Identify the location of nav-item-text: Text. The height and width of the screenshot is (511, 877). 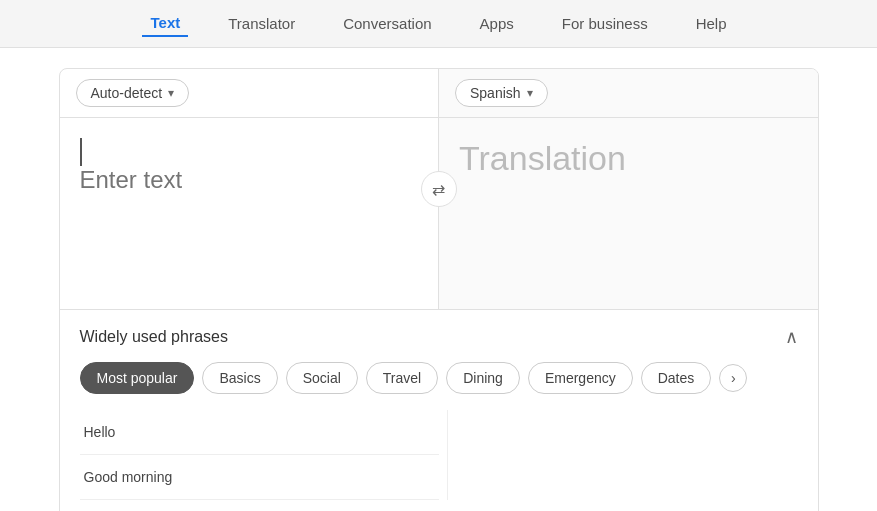
(165, 24).